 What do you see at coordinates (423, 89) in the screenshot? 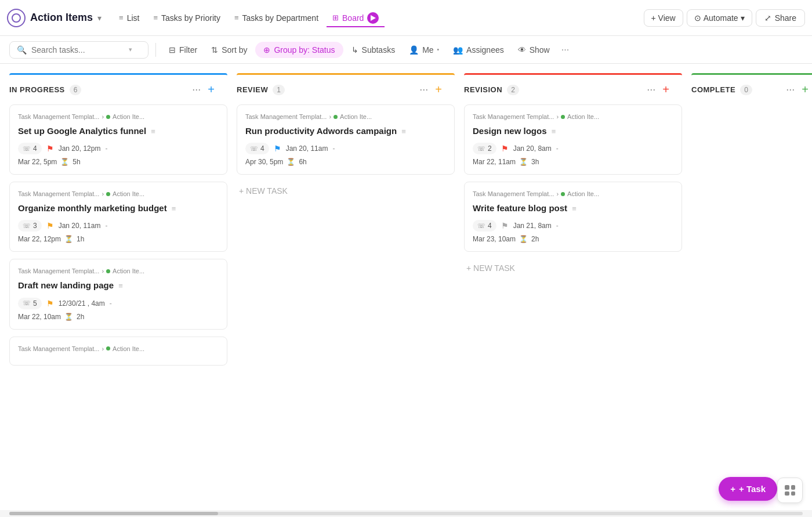
I see `column-more-review: ···` at bounding box center [423, 89].